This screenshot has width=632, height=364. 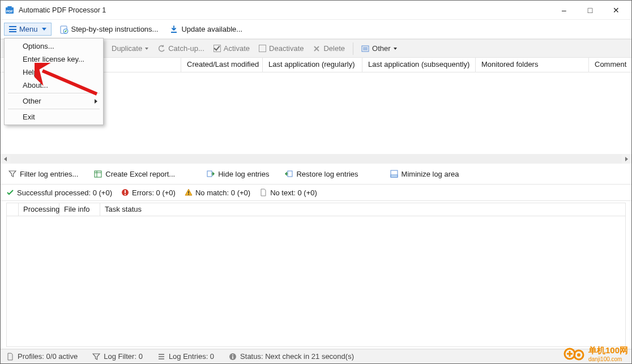 What do you see at coordinates (130, 49) in the screenshot?
I see `duplicate-button: Duplicate` at bounding box center [130, 49].